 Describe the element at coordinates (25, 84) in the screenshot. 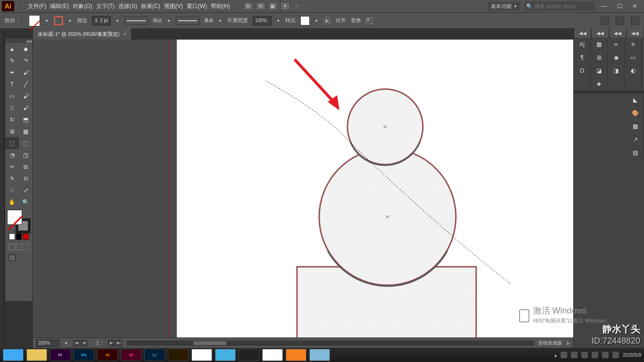

I see `tool-7: ╱` at that location.